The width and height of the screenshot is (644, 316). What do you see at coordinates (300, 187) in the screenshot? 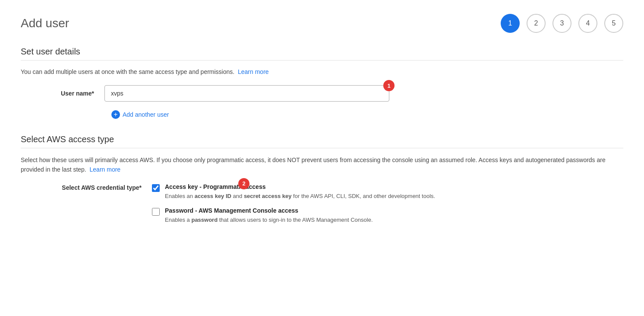
I see `programmatic-access-title: Access key - Programmatic access` at bounding box center [300, 187].